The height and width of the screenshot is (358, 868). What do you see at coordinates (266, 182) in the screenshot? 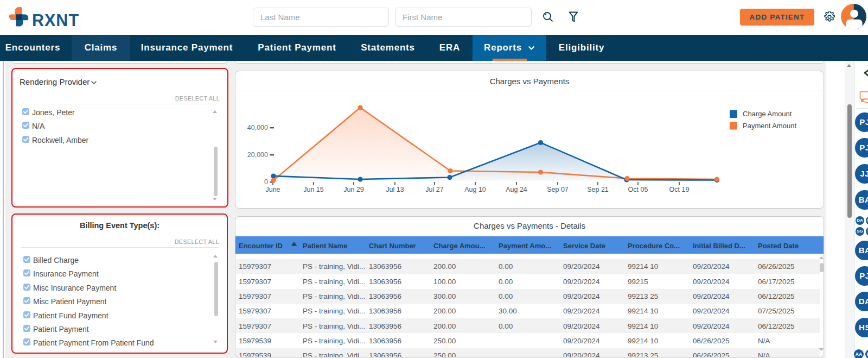
I see `svg-text: 0` at bounding box center [266, 182].